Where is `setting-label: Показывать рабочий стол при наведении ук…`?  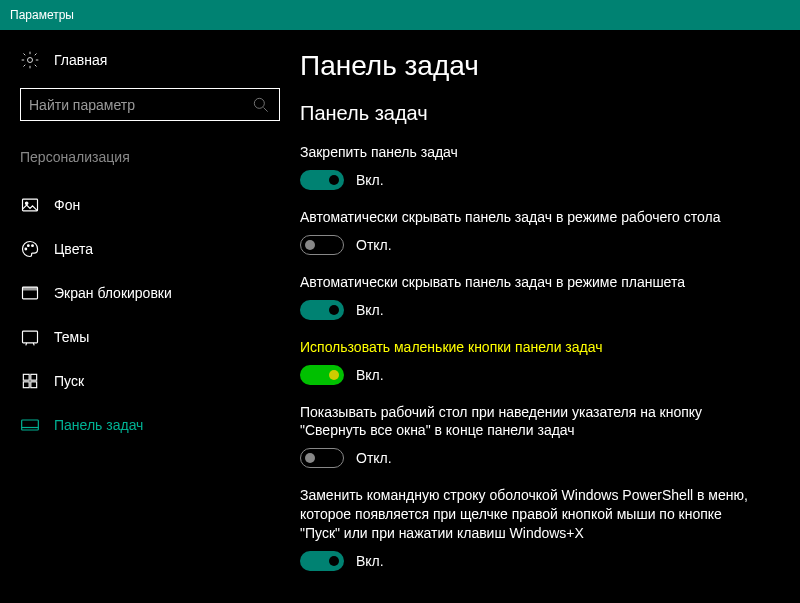 setting-label: Показывать рабочий стол при наведении ук… is located at coordinates (530, 422).